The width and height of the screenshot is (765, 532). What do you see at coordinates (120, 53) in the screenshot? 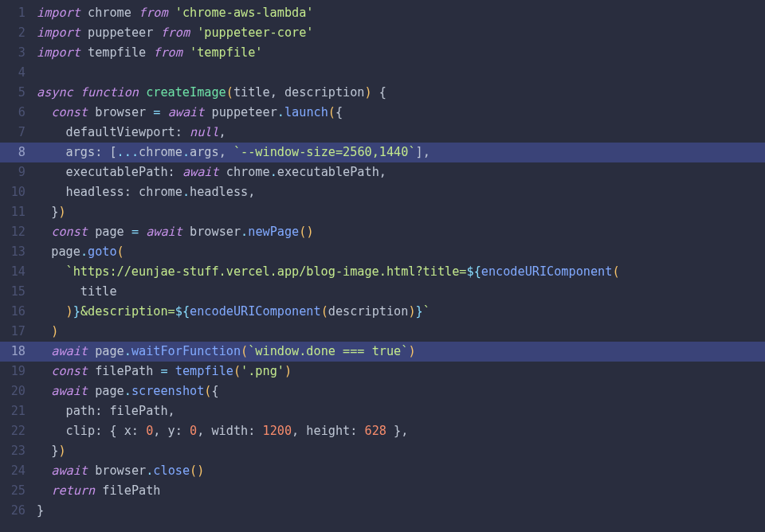
I see `token-id: tempfile` at bounding box center [120, 53].